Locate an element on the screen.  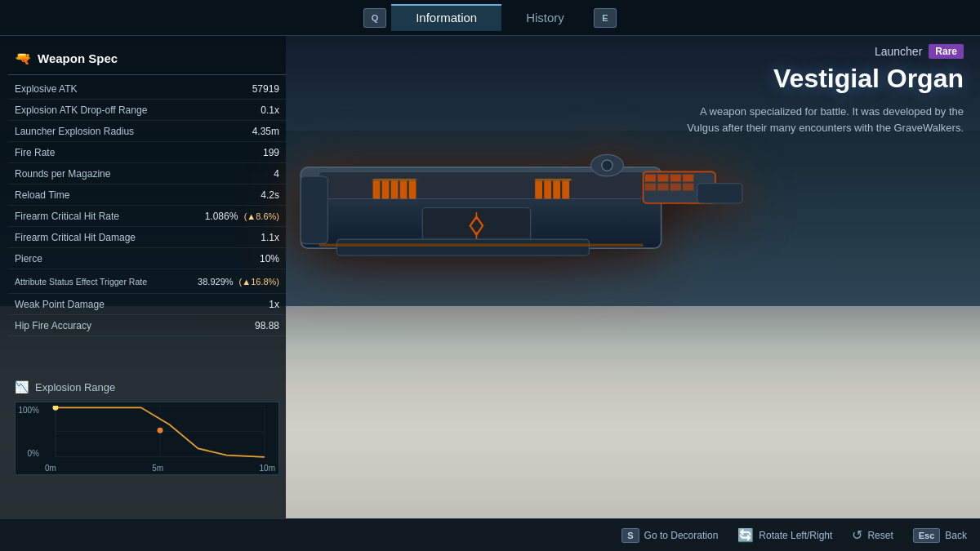
spec-row-crit-dmg: Firearm Critical Hit Damage 1.1x is located at coordinates (147, 238).